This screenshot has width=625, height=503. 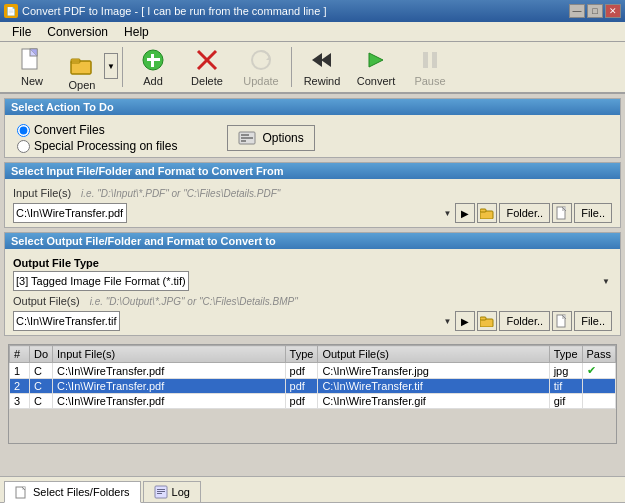 I want to click on files-table: # Do Input File(s) Type Output File(s) T…, so click(x=312, y=377).